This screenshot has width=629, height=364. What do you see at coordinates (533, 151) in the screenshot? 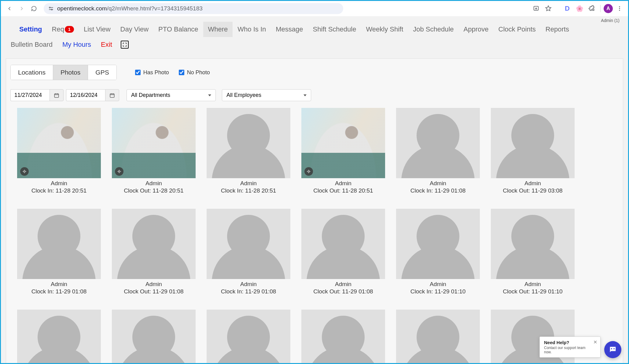
I see `photo-cell: AdminClock Out: 11-29 03:08` at bounding box center [533, 151].